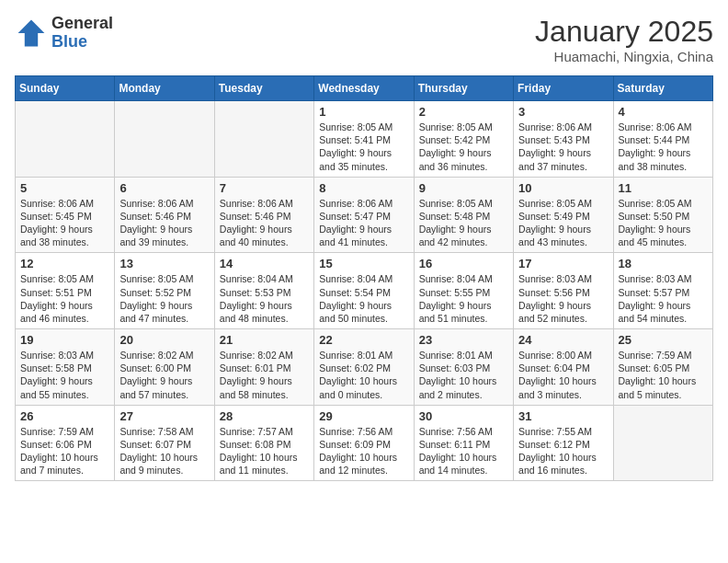 This screenshot has width=728, height=563. I want to click on day-number: 2, so click(463, 112).